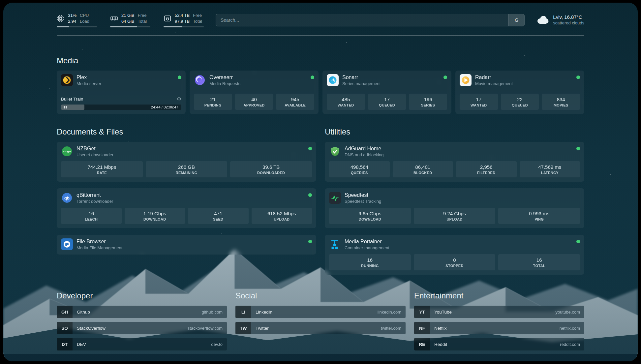 This screenshot has height=364, width=641. I want to click on stat-approved: 40 APPROVED, so click(254, 102).